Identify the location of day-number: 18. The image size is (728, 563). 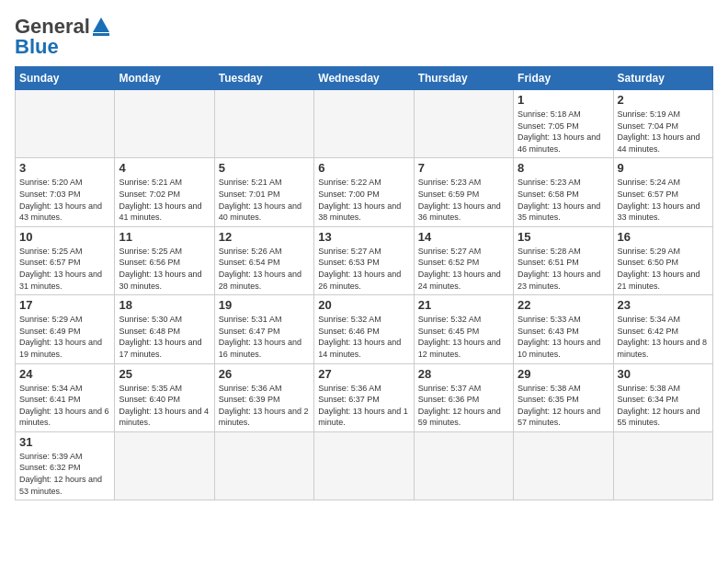
(164, 305).